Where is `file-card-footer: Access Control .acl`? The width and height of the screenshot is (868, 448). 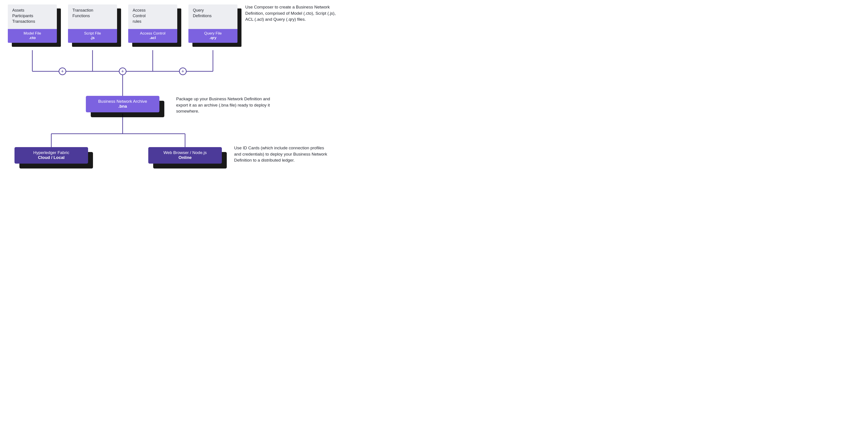
file-card-footer: Access Control .acl is located at coordinates (153, 36).